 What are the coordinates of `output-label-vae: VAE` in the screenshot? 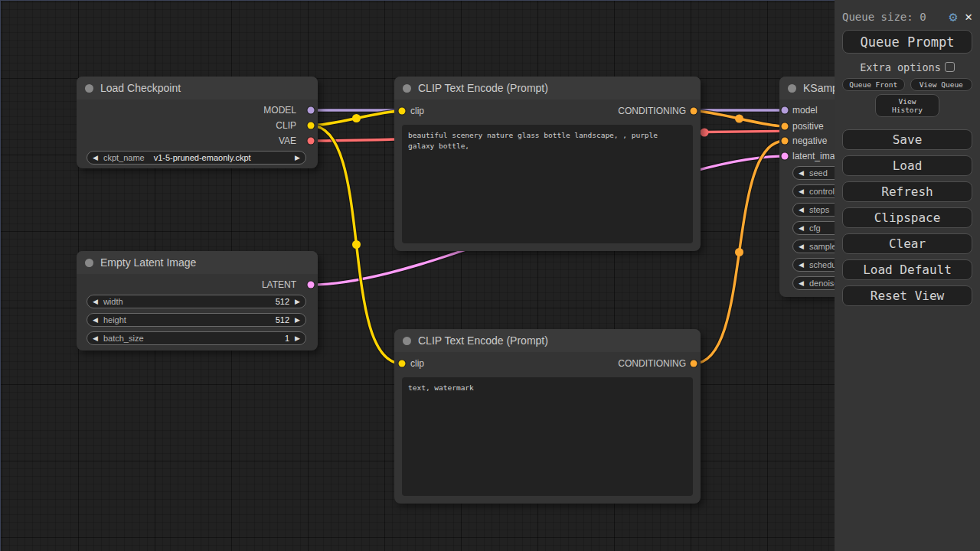 It's located at (288, 141).